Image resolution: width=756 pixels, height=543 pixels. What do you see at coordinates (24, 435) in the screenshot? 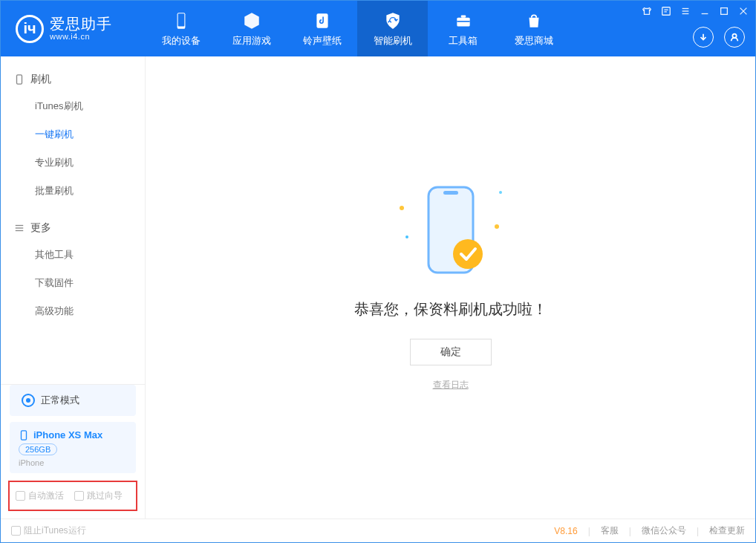
I see `device-icon` at bounding box center [24, 435].